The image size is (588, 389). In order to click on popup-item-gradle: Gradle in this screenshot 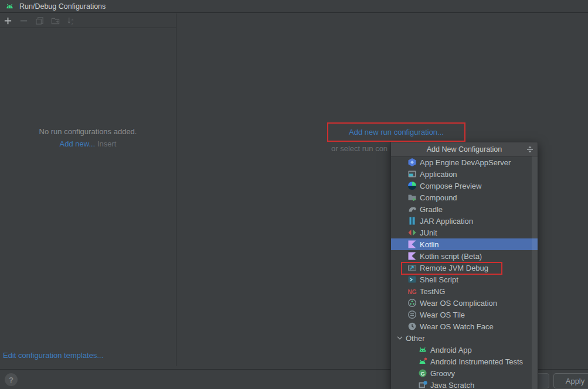, I will do `click(464, 209)`.